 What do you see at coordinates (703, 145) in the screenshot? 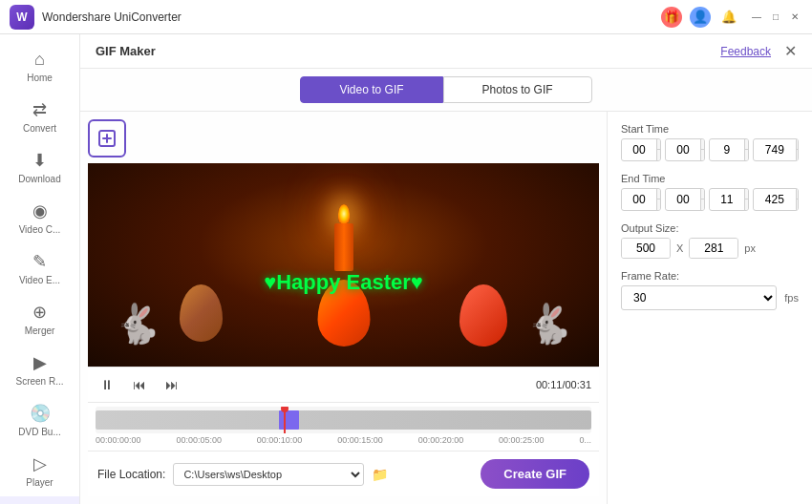
I see `start-min-up: ▲` at bounding box center [703, 145].